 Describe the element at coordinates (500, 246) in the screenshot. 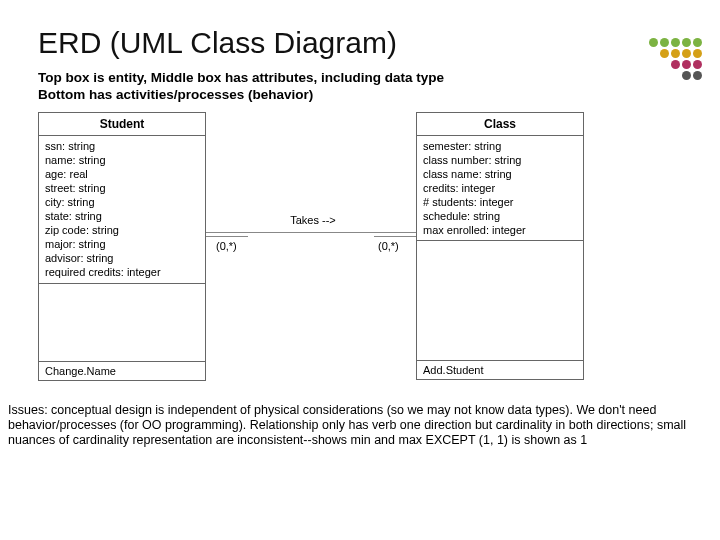

I see `entity-class: Class semester: string class number: str…` at that location.